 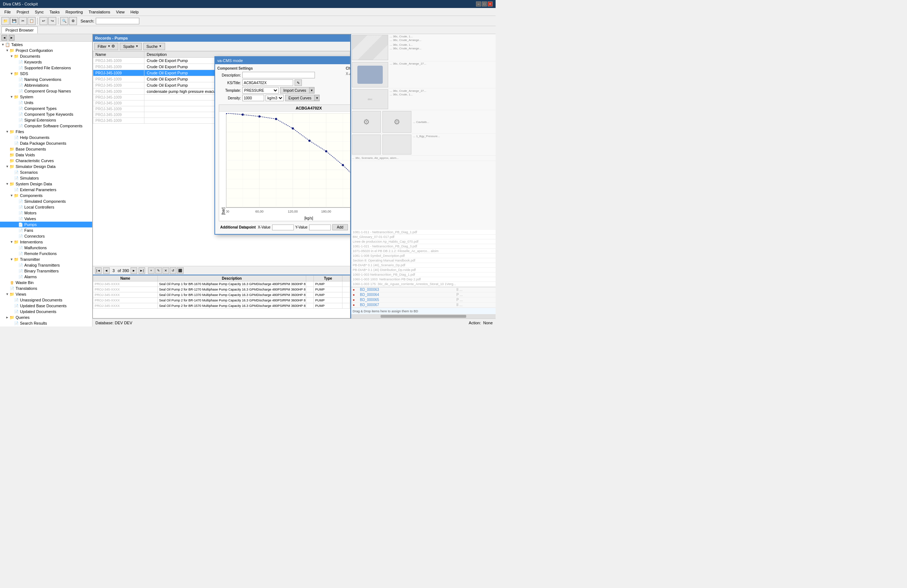 What do you see at coordinates (46, 97) in the screenshot?
I see `tree-node-system: ▼ 📁 System` at bounding box center [46, 97].